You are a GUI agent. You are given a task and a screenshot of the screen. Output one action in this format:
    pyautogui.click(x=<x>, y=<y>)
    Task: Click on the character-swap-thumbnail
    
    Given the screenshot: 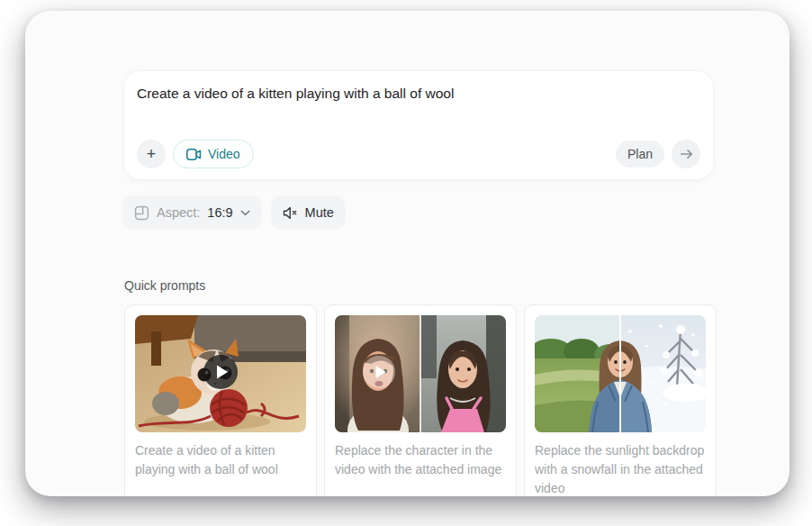 What is the action you would take?
    pyautogui.click(x=420, y=374)
    